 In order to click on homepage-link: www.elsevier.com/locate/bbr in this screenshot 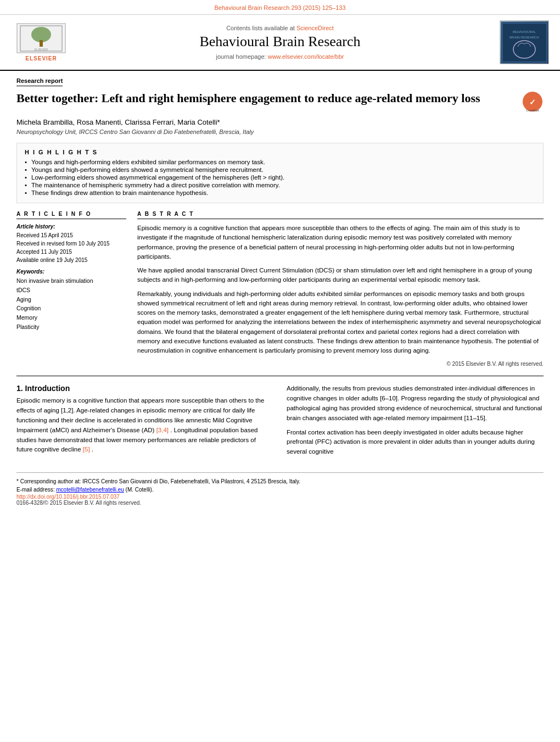, I will do `click(306, 57)`.